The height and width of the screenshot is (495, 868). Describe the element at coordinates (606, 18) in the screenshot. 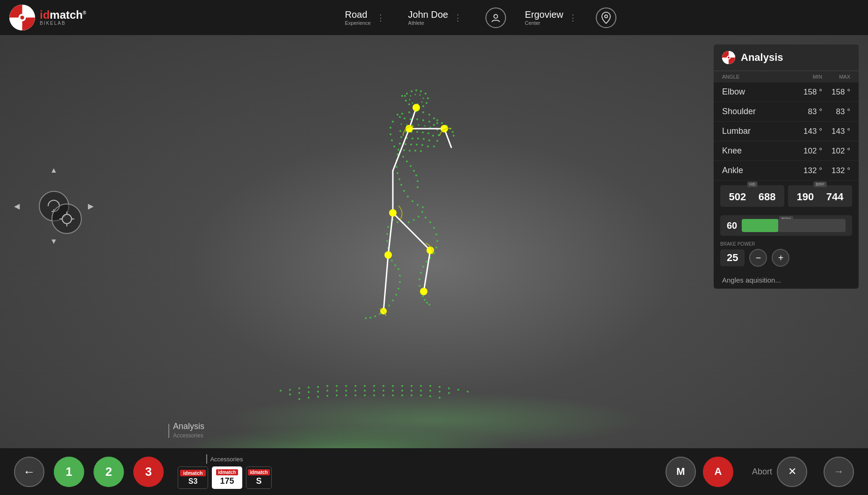

I see `location-icon-btn` at that location.